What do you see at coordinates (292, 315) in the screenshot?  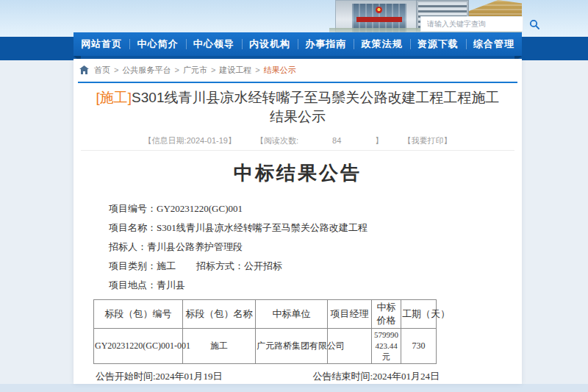 I see `col-winning-bidder: 中标单位` at bounding box center [292, 315].